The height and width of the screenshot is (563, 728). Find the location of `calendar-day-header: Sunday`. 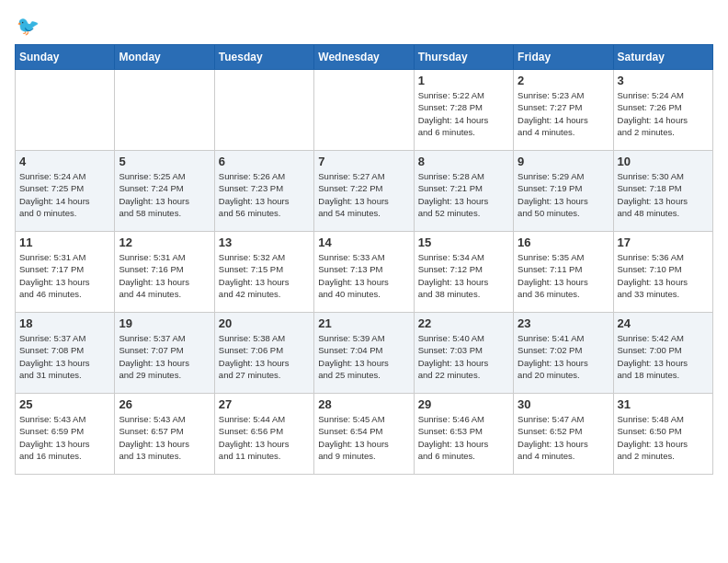

calendar-day-header: Sunday is located at coordinates (65, 57).